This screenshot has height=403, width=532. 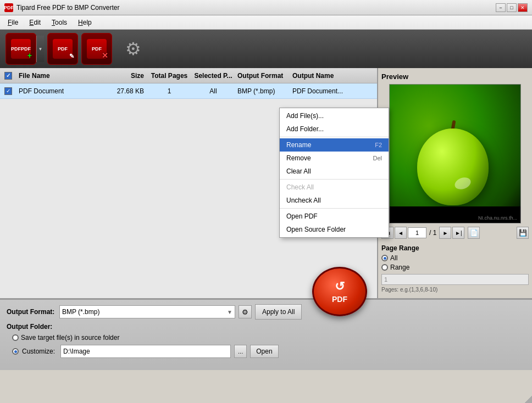 I want to click on ctx-rename-label: Rename, so click(x=299, y=145).